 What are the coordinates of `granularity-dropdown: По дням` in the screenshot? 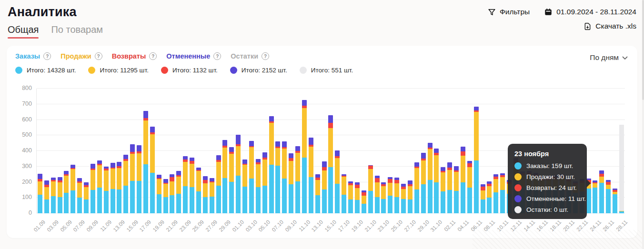 It's located at (609, 58).